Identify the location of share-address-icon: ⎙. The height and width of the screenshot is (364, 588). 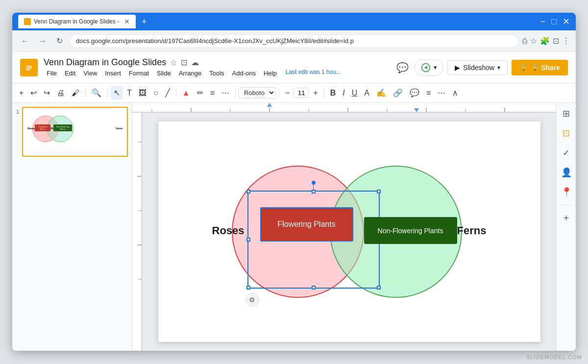
(525, 41).